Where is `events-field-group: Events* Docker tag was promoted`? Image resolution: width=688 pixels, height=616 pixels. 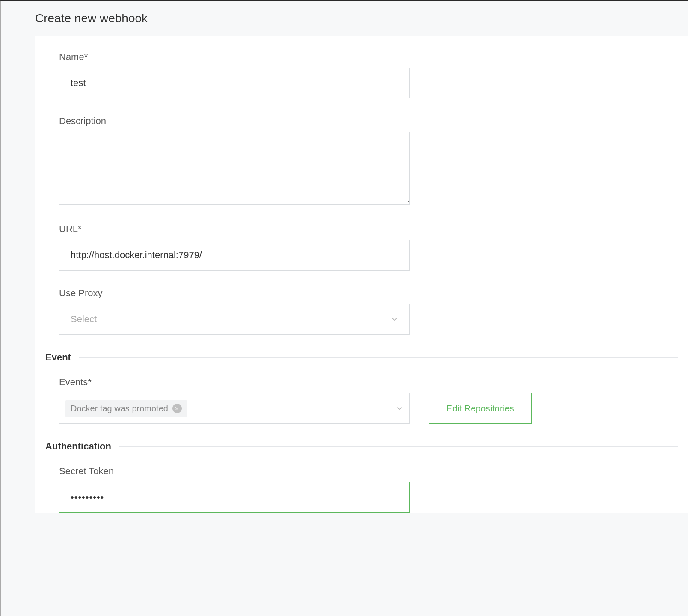
events-field-group: Events* Docker tag was promoted is located at coordinates (362, 400).